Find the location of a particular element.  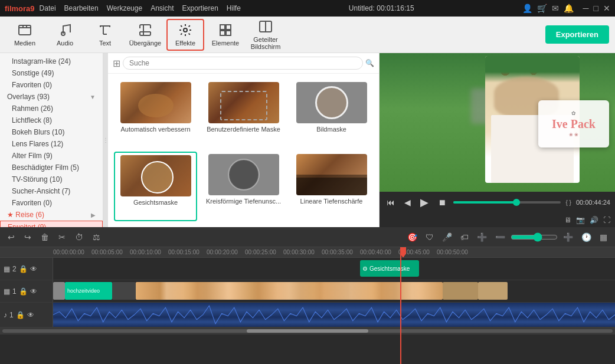

account-icon: 👤 is located at coordinates (528, 8).